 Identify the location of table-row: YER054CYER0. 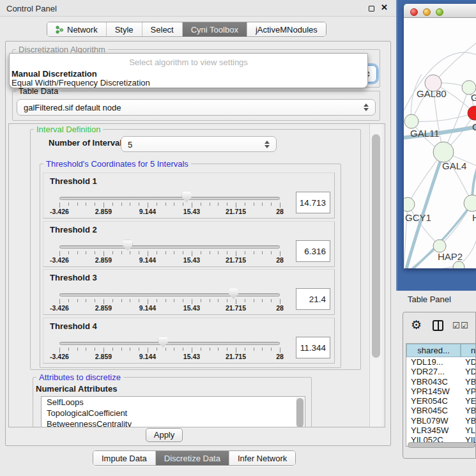
(441, 401).